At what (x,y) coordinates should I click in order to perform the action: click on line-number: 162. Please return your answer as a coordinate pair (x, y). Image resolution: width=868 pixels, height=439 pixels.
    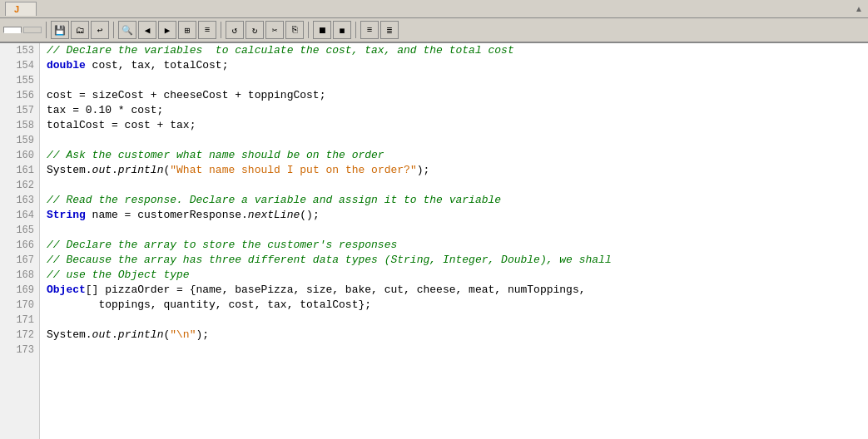
    Looking at the image, I should click on (20, 185).